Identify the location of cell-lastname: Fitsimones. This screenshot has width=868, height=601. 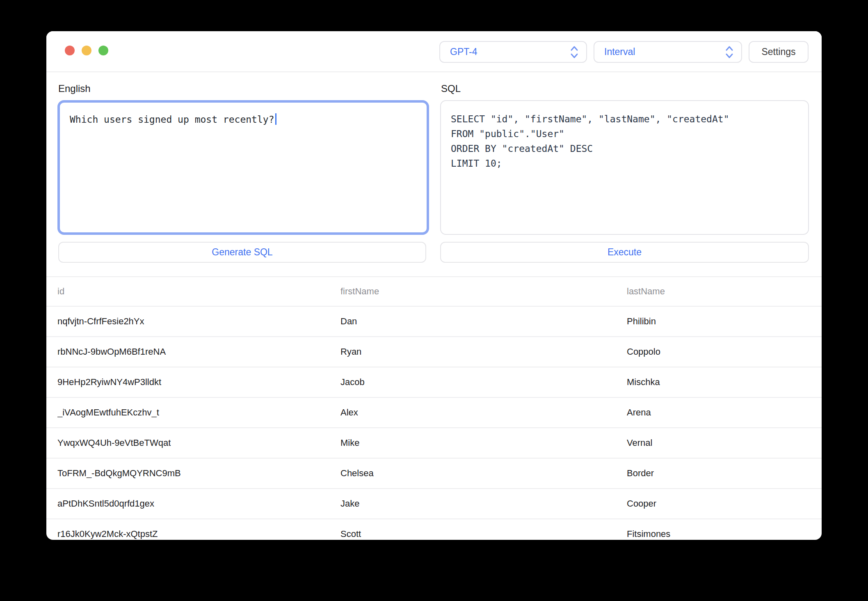
(724, 534).